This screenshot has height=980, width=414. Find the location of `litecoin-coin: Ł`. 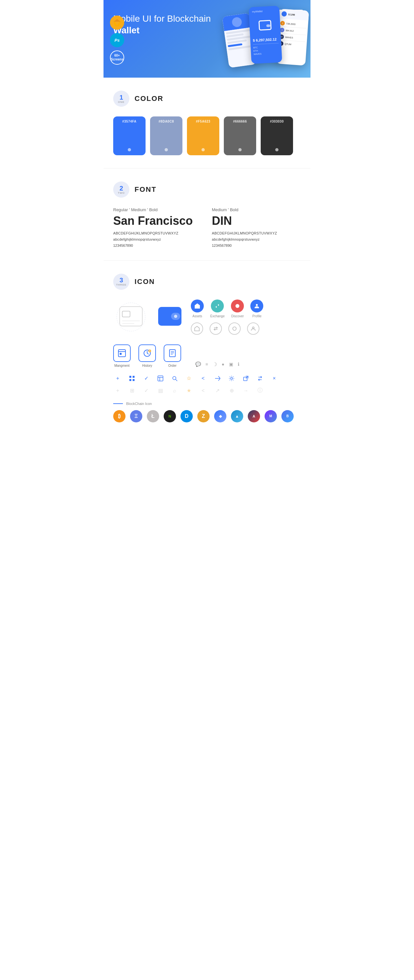

litecoin-coin: Ł is located at coordinates (153, 416).